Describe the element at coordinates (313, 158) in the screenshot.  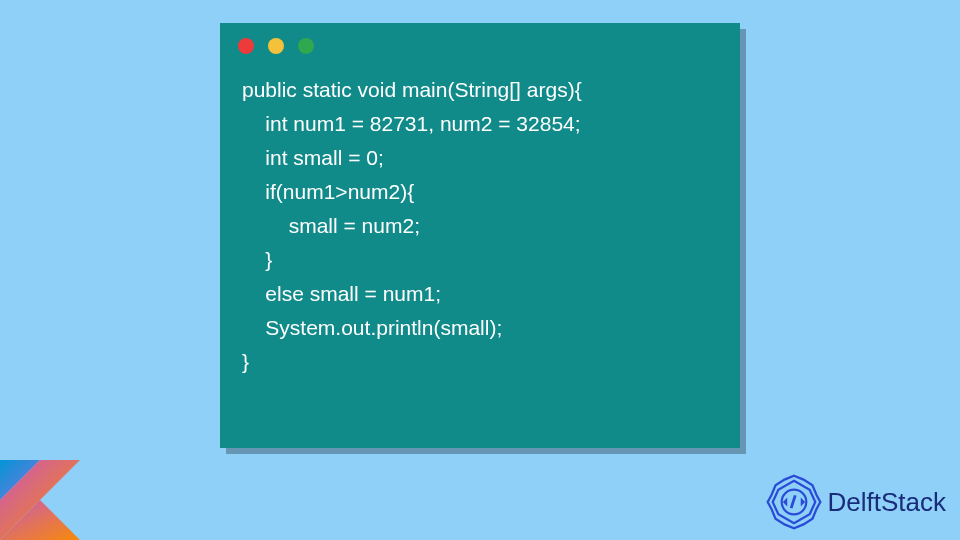
I see `code-line: int small = 0;` at that location.